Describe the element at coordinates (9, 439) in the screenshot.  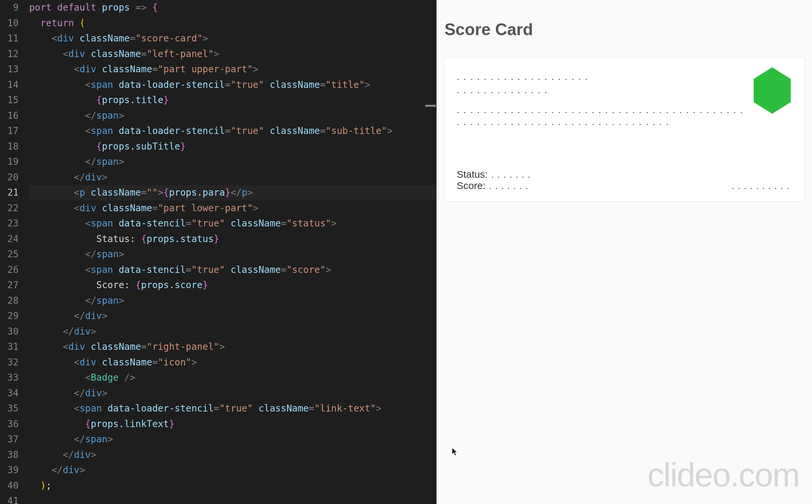
I see `line-number: 37` at that location.